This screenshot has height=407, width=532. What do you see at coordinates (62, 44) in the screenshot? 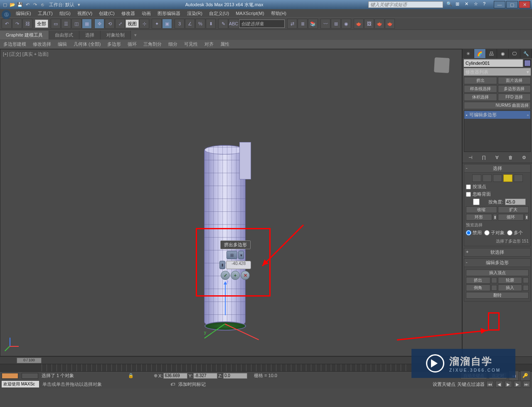
I see `ribbon-edit: 编辑` at bounding box center [62, 44].